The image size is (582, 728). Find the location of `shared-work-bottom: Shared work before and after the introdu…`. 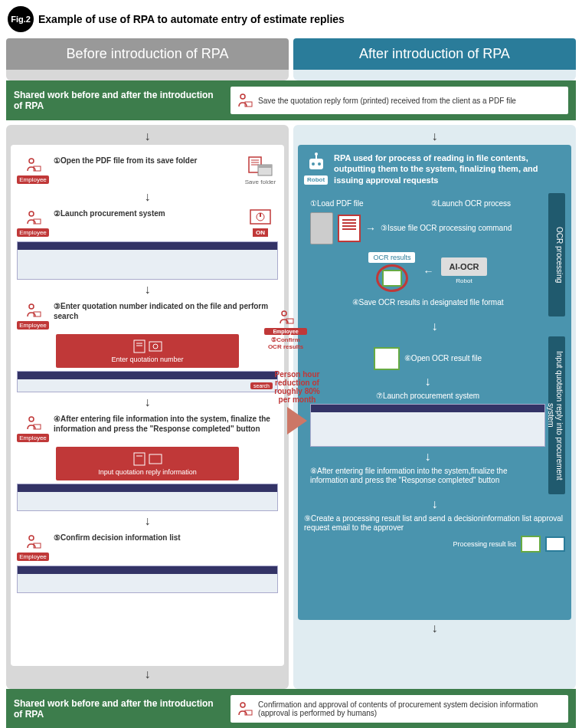

shared-work-bottom: Shared work before and after the introdu… is located at coordinates (291, 708).